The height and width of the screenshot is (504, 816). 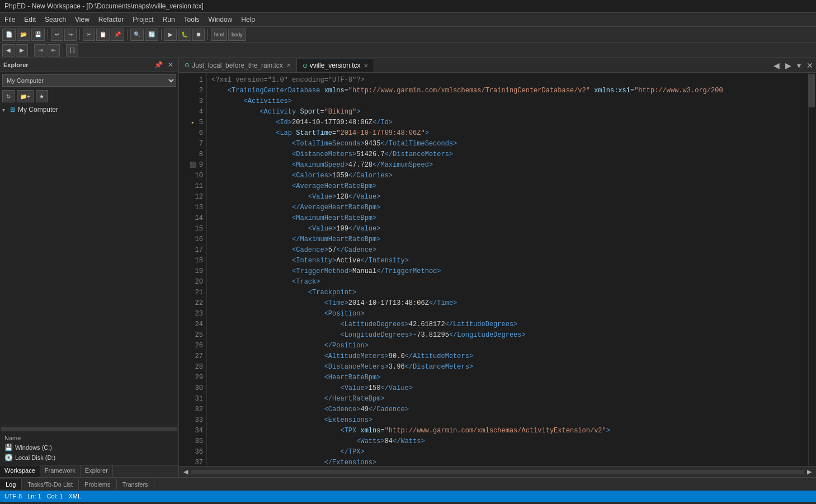 I want to click on code-line-26: </Position>, so click(x=508, y=346).